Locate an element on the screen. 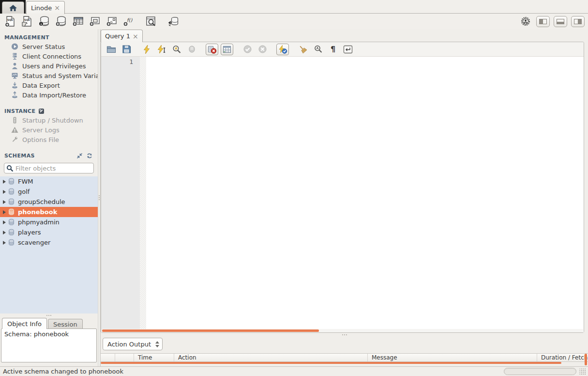  output-selector-row: Action Output is located at coordinates (345, 344).